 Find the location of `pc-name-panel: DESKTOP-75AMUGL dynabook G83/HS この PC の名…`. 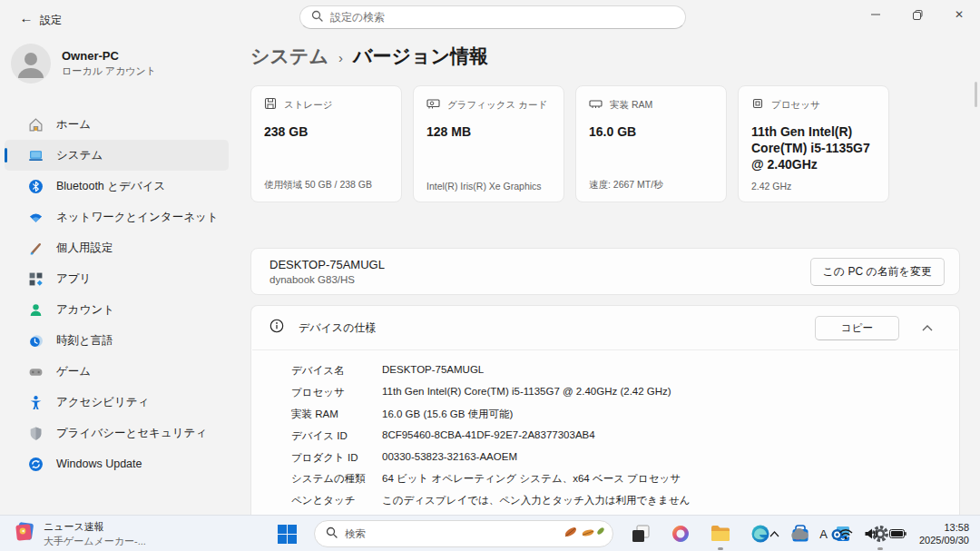

pc-name-panel: DESKTOP-75AMUGL dynabook G83/HS この PC の名… is located at coordinates (605, 271).